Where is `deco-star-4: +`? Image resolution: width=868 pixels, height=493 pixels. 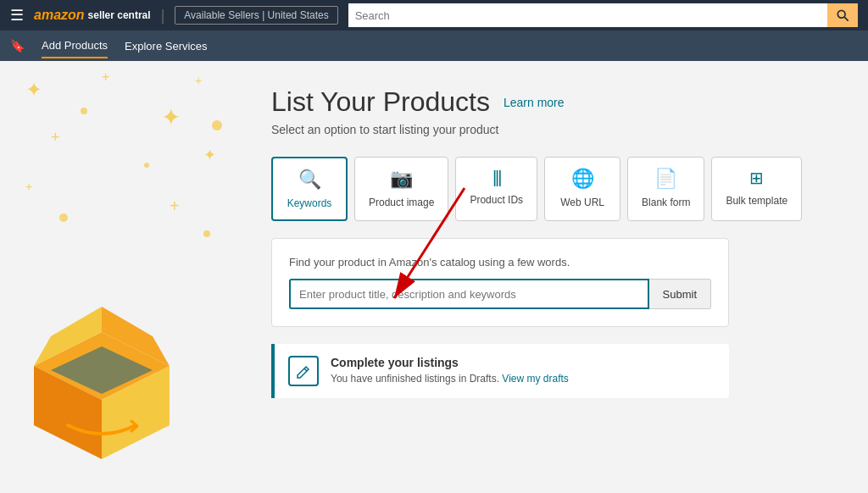
deco-star-4: + is located at coordinates (198, 80).